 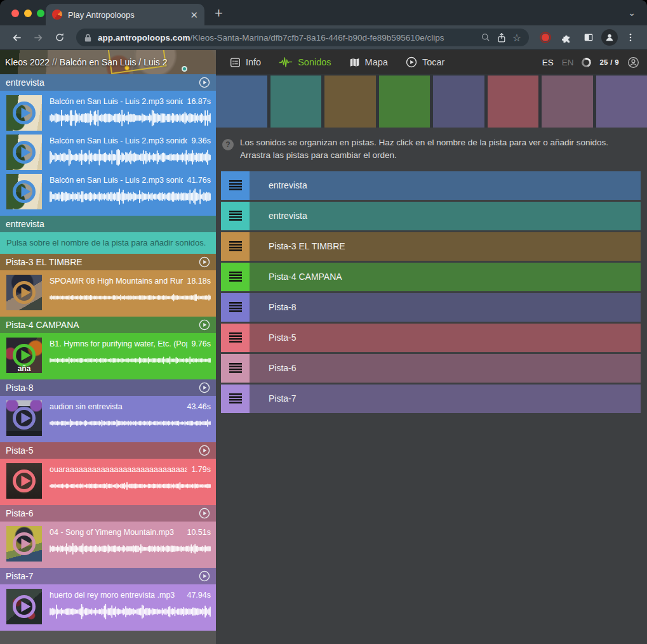 What do you see at coordinates (502, 38) in the screenshot?
I see `share-icon` at bounding box center [502, 38].